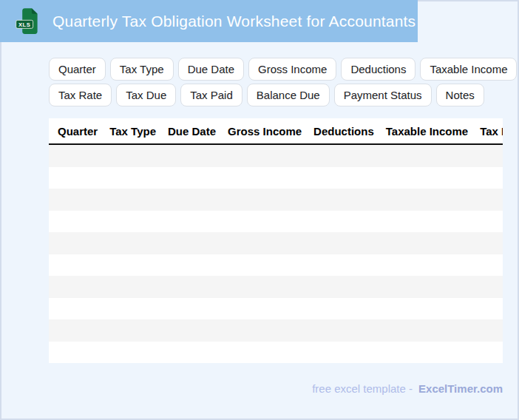 Image resolution: width=519 pixels, height=420 pixels. Describe the element at coordinates (80, 95) in the screenshot. I see `chip-tax-rate: Tax Rate` at that location.